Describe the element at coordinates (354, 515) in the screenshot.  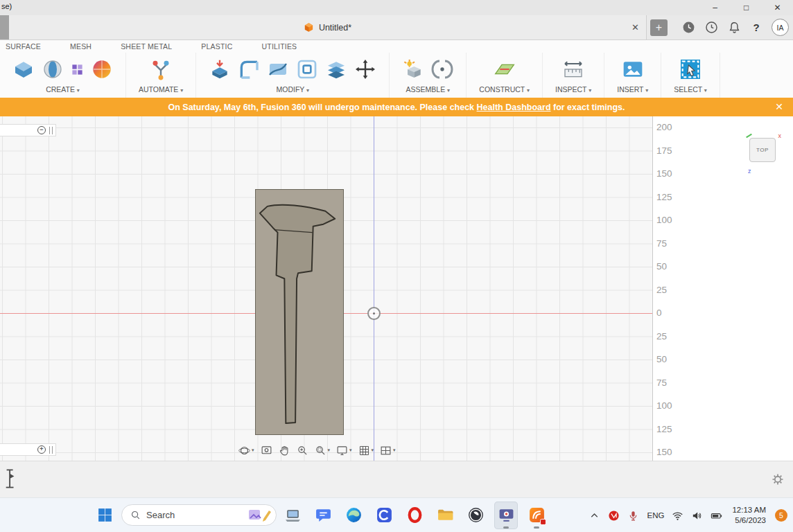
I see `edge-icon` at that location.